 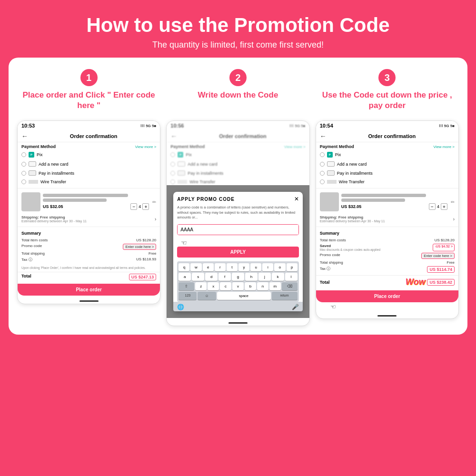 What do you see at coordinates (263, 287) in the screenshot?
I see `key-n: n` at bounding box center [263, 287].